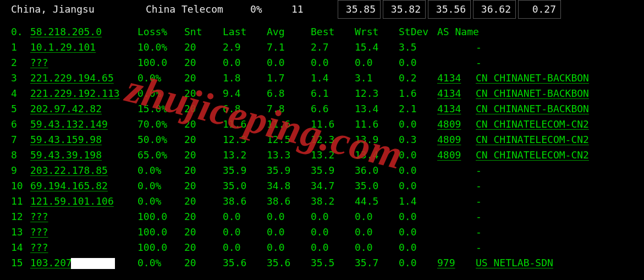 The height and width of the screenshot is (280, 644). Describe the element at coordinates (333, 109) in the screenshot. I see `hop-best: 6.6` at that location.